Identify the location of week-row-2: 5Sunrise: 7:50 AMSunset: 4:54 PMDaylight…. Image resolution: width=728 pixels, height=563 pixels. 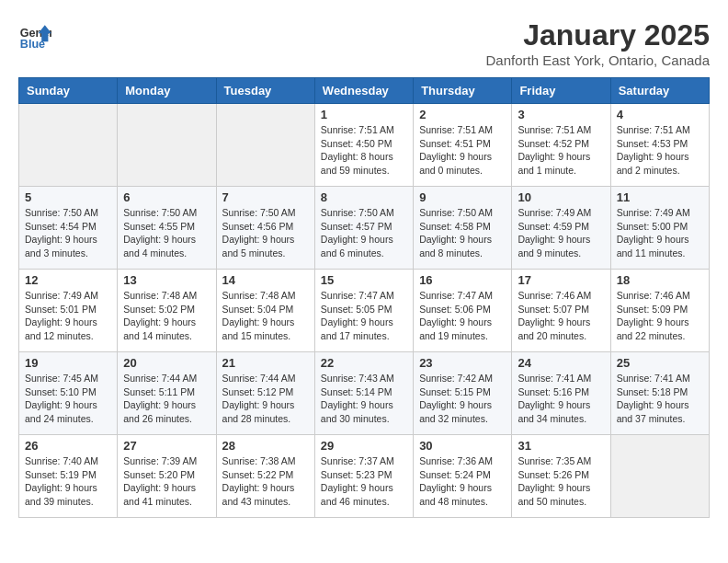
(364, 228).